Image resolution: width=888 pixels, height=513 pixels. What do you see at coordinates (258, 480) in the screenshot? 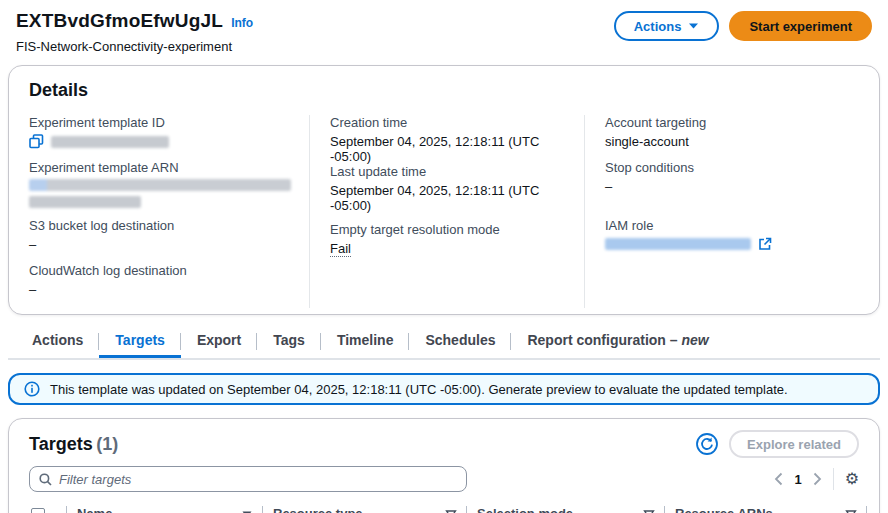
I see `filter-targets-input` at bounding box center [258, 480].